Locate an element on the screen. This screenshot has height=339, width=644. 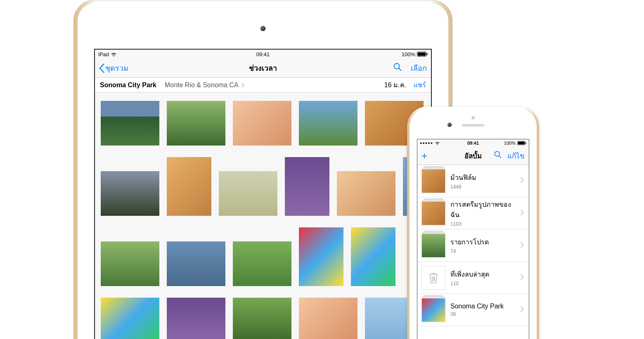
album-row: ที่เพิ่งลบล่าสุด110 is located at coordinates (473, 278).